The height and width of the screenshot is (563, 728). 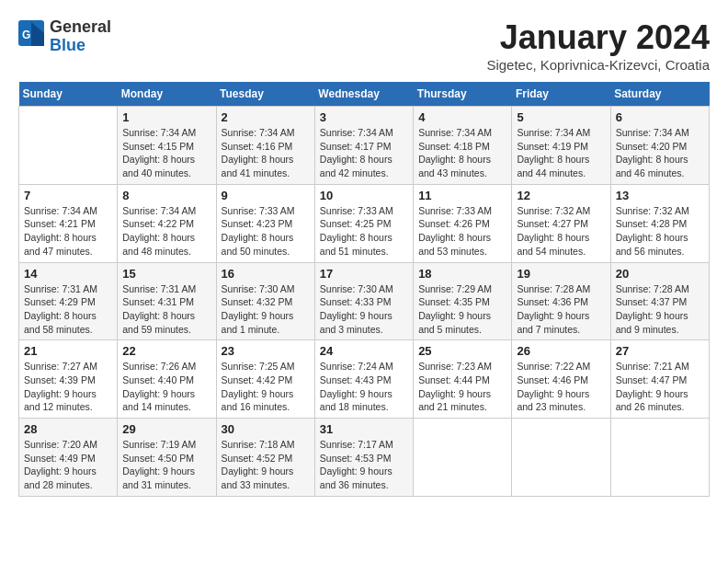 I want to click on day-number: 30, so click(x=266, y=429).